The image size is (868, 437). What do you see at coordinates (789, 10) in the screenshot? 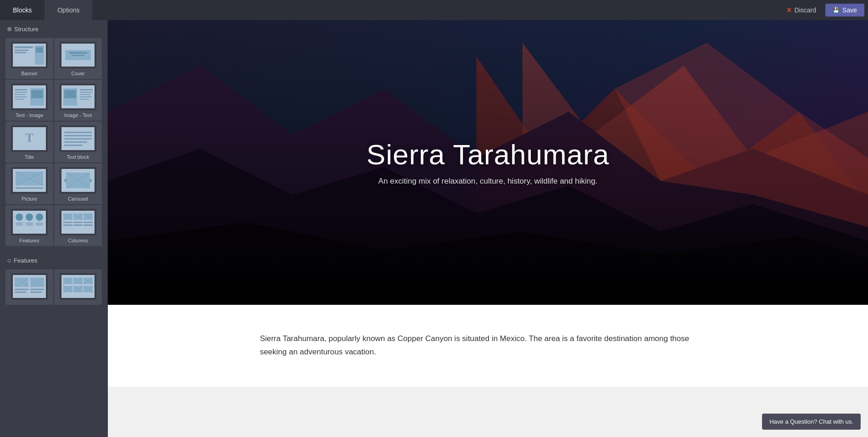
I see `x-icon: ✕` at bounding box center [789, 10].